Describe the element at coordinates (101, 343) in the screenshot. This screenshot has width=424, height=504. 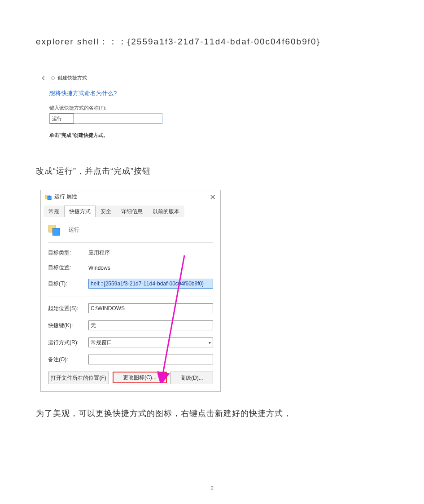
I see `runmode-value: 常规窗口` at that location.